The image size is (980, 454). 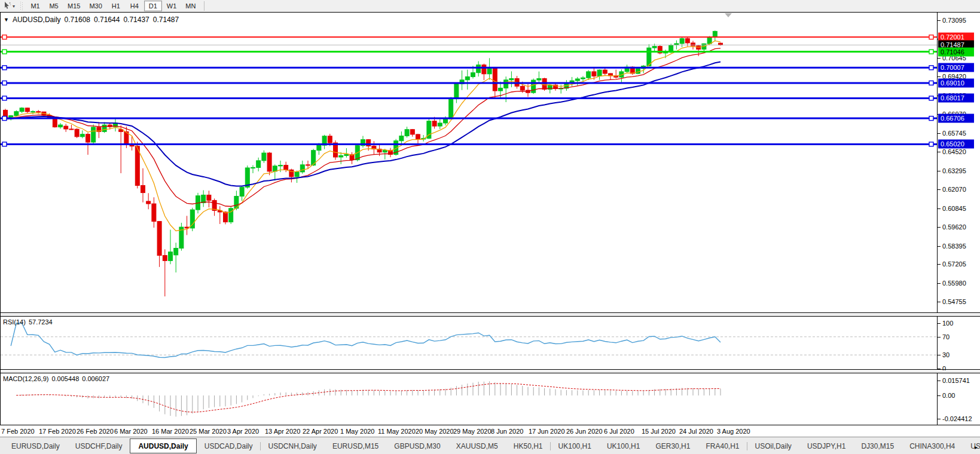 I want to click on ohlc-high: 0.71644, so click(x=106, y=20).